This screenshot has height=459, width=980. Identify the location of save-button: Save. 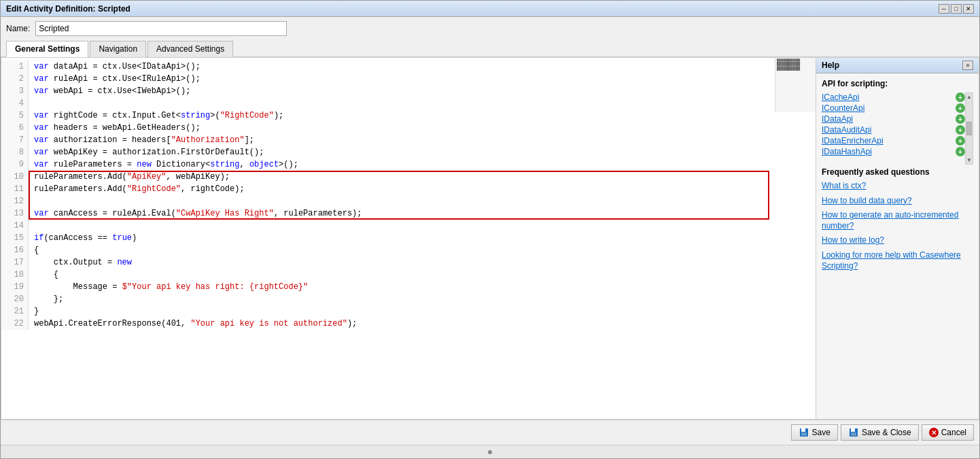
(814, 432).